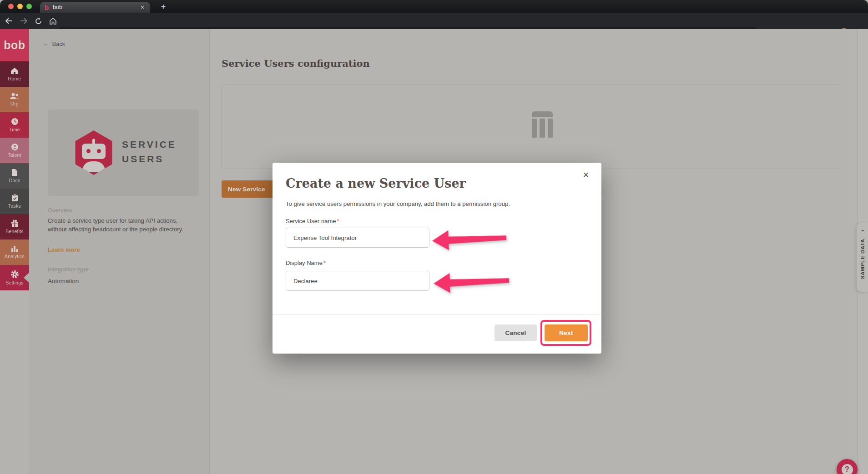  Describe the element at coordinates (15, 224) in the screenshot. I see `gift-icon` at that location.